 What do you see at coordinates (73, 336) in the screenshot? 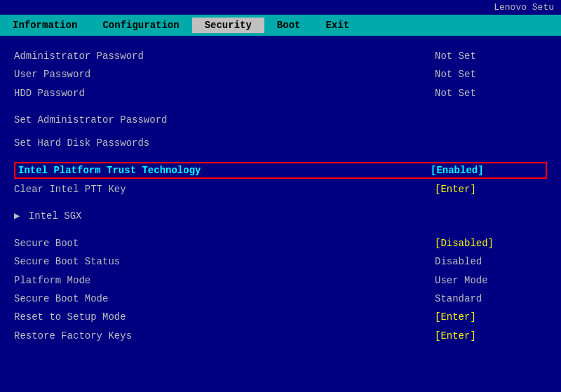
I see `restore-factory-keys-label: Restore Factory Keys` at bounding box center [73, 336].